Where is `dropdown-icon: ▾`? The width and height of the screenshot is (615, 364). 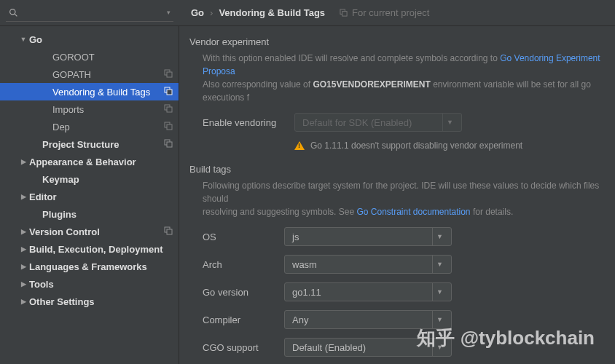
dropdown-icon: ▾ is located at coordinates (169, 12).